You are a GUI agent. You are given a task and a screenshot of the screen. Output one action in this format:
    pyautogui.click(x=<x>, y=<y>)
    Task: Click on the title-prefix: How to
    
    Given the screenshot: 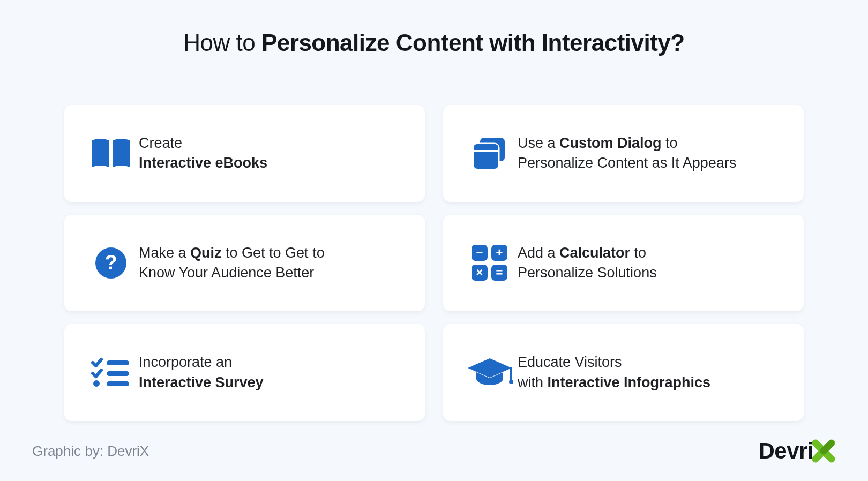 What is the action you would take?
    pyautogui.click(x=222, y=43)
    